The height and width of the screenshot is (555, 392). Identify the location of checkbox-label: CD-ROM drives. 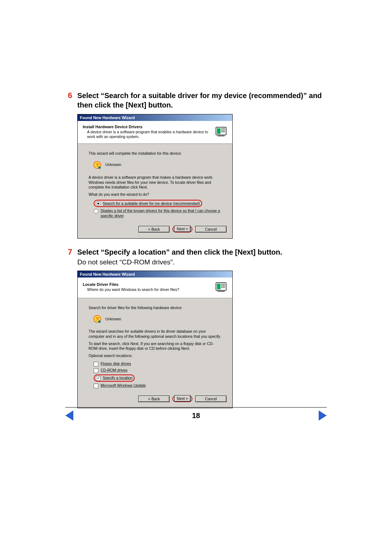
(114, 370).